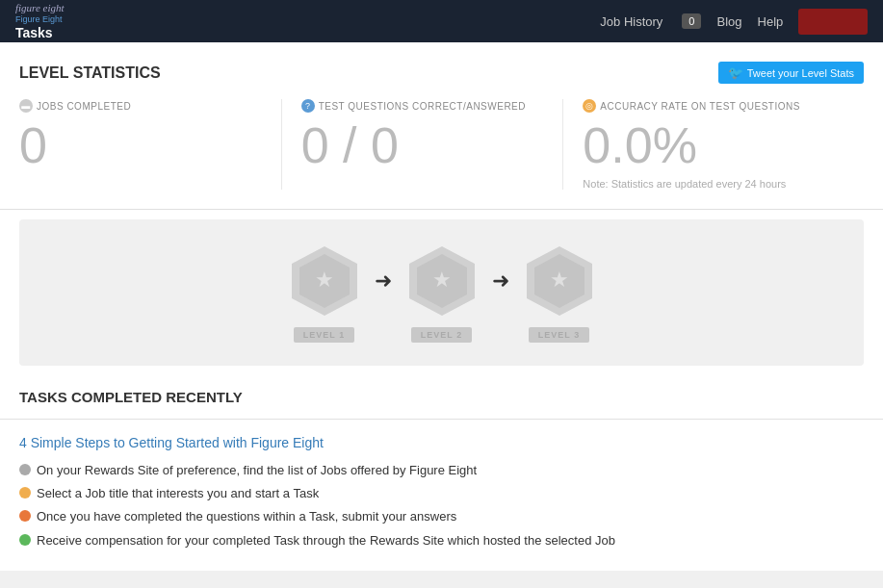  What do you see at coordinates (734, 21) in the screenshot?
I see `header-nav: Job History 0 Blog Help` at bounding box center [734, 21].